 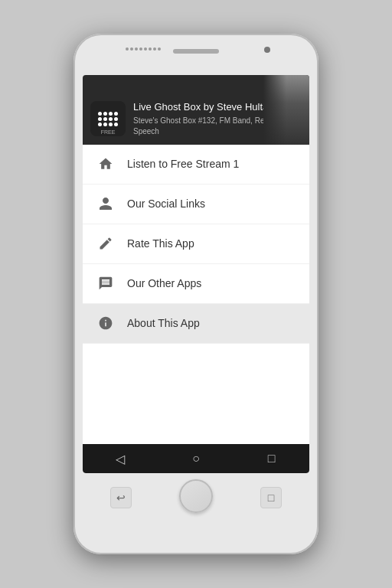 What do you see at coordinates (196, 324) in the screenshot?
I see `menu-item-about: About This App` at bounding box center [196, 324].